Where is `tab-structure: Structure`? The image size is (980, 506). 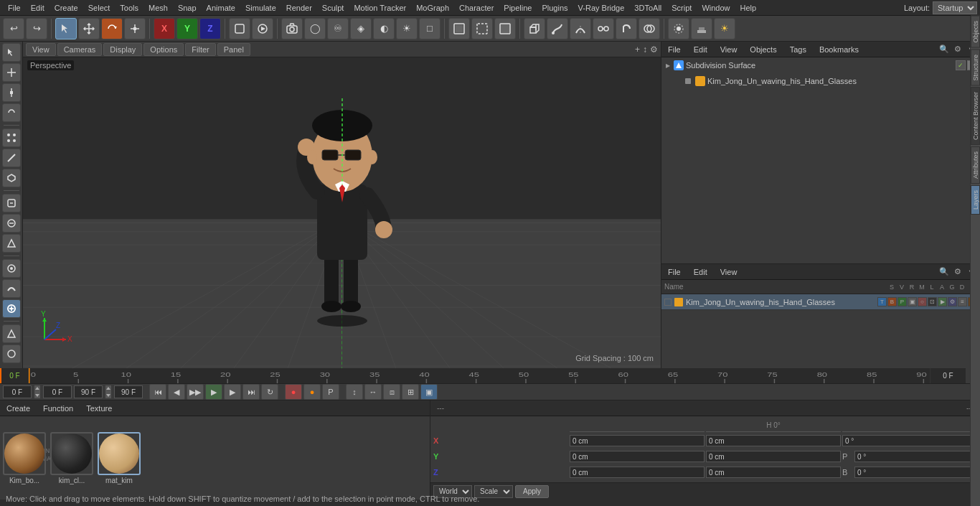 tab-structure: Structure is located at coordinates (976, 67).